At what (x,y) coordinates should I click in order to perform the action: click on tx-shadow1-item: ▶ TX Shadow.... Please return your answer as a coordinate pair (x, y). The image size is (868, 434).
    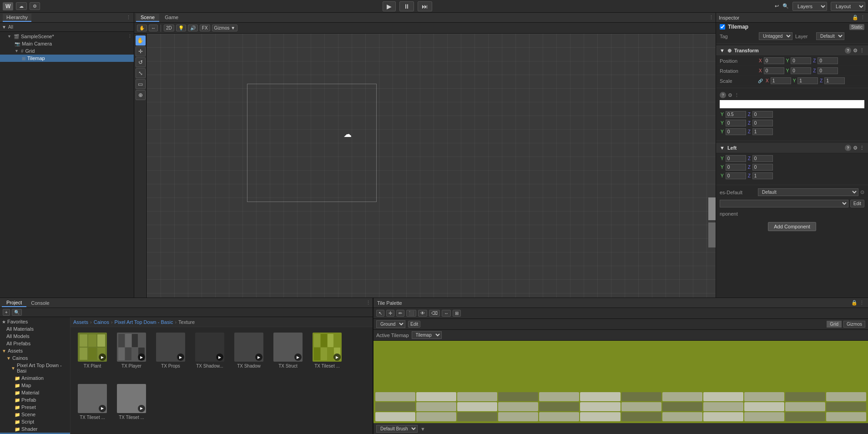
    Looking at the image, I should click on (210, 355).